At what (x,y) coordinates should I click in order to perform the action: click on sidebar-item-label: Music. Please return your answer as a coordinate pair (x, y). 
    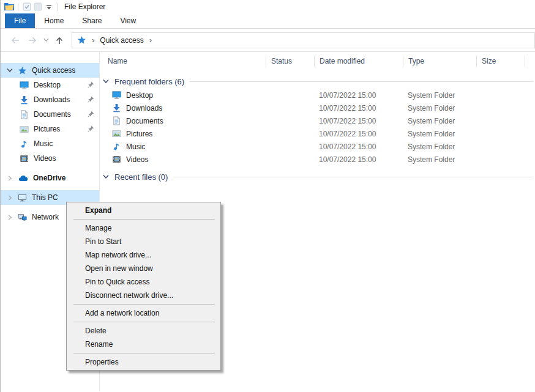
    Looking at the image, I should click on (43, 144).